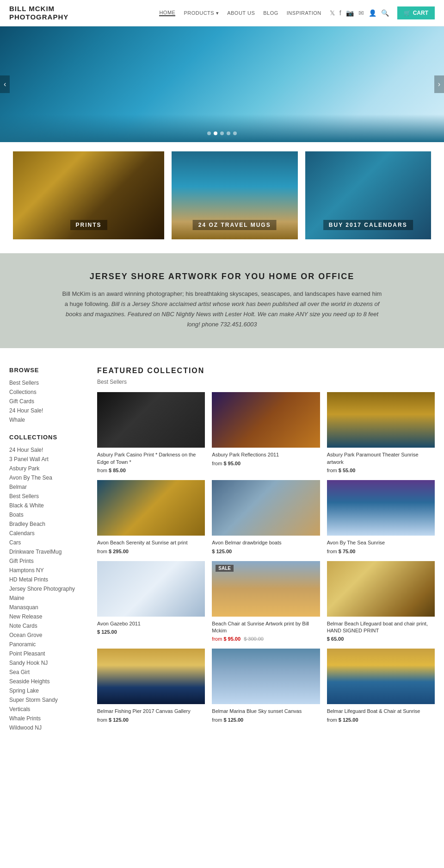  What do you see at coordinates (49, 598) in the screenshot?
I see `sidebar-coll-maine: Maine` at bounding box center [49, 598].